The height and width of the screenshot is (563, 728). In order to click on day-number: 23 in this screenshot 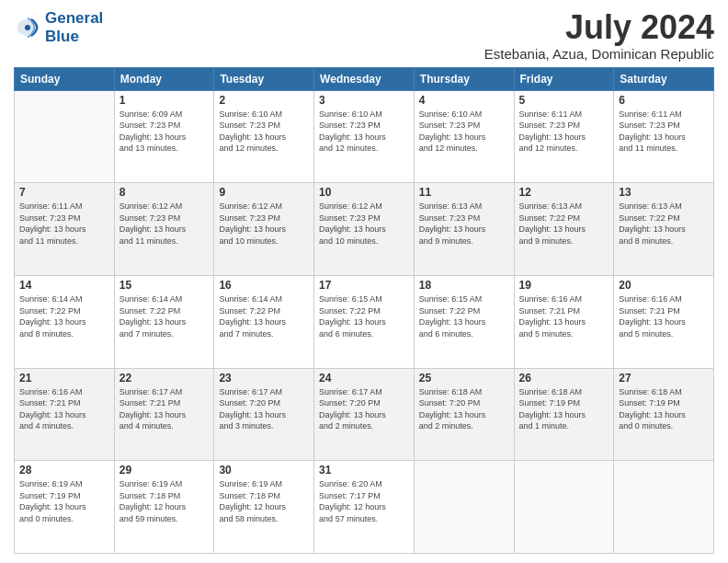, I will do `click(264, 378)`.